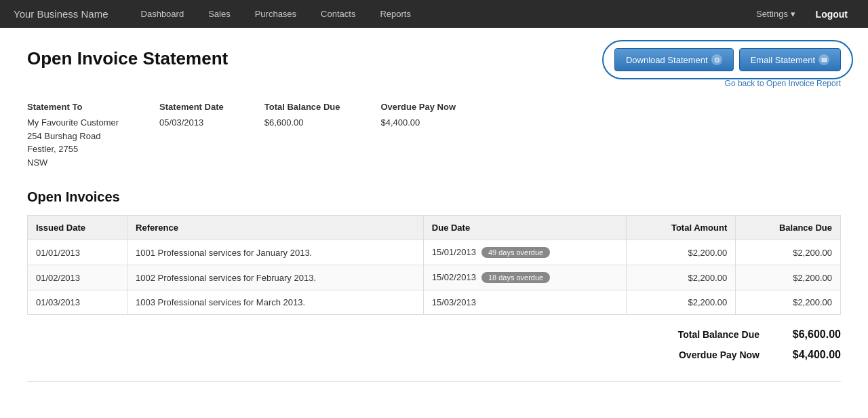 This screenshot has height=418, width=868. Describe the element at coordinates (719, 335) in the screenshot. I see `totals-balance-label: Total Balance Due` at that location.